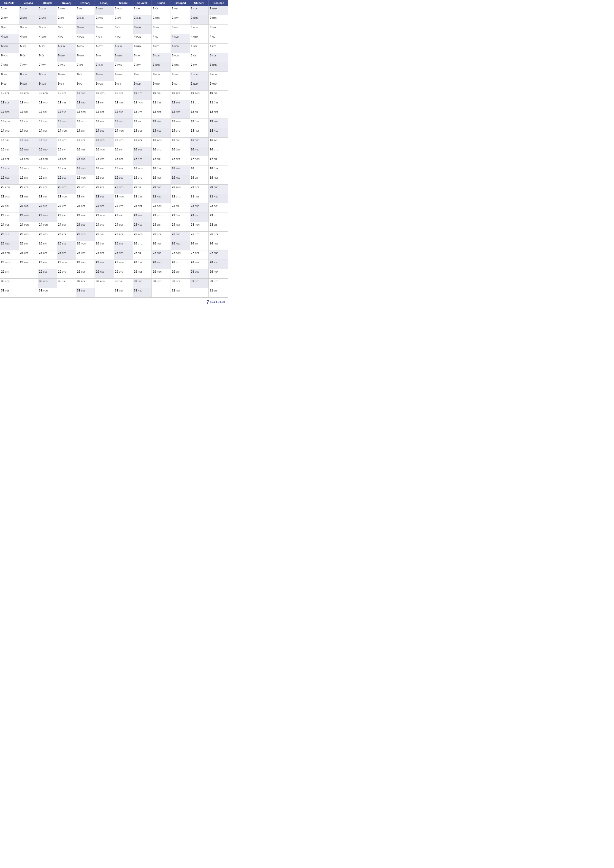 This screenshot has height=868, width=614. Describe the element at coordinates (60, 102) in the screenshot. I see `day-number: 11` at that location.